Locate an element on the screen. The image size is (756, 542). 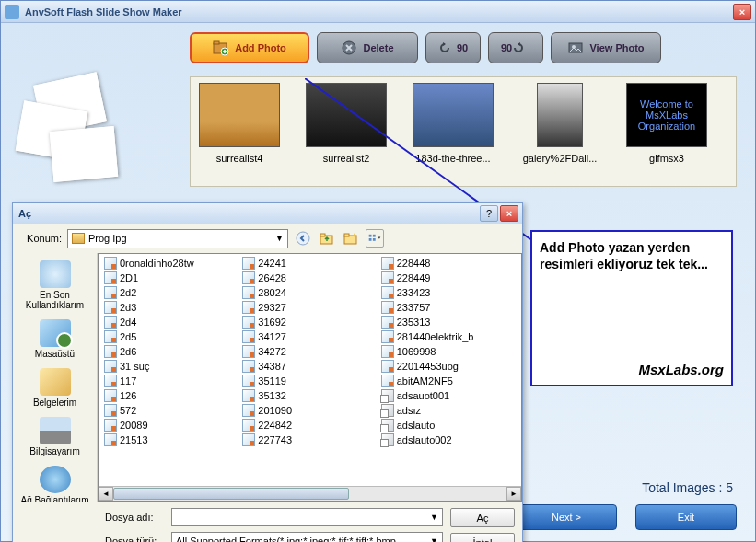
file-item: 0ronaldinho28tw is located at coordinates (171, 263).